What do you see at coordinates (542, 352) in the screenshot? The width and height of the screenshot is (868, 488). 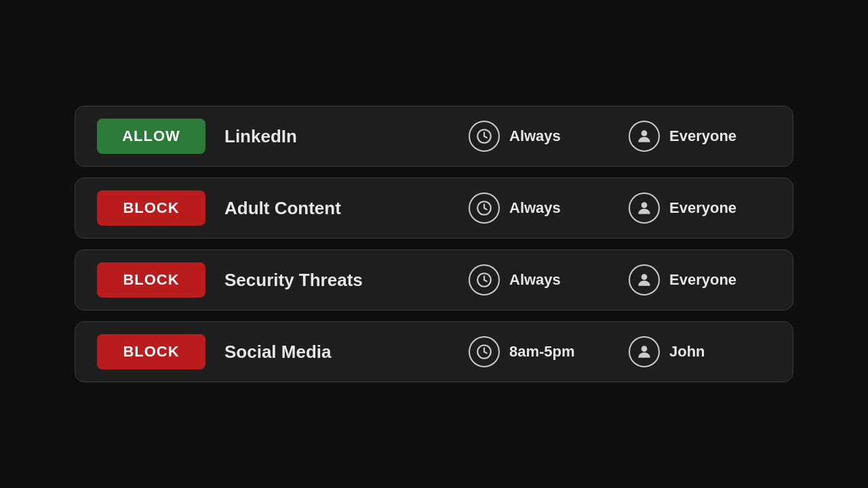 I see `schedule-label: 8am-5pm` at bounding box center [542, 352].